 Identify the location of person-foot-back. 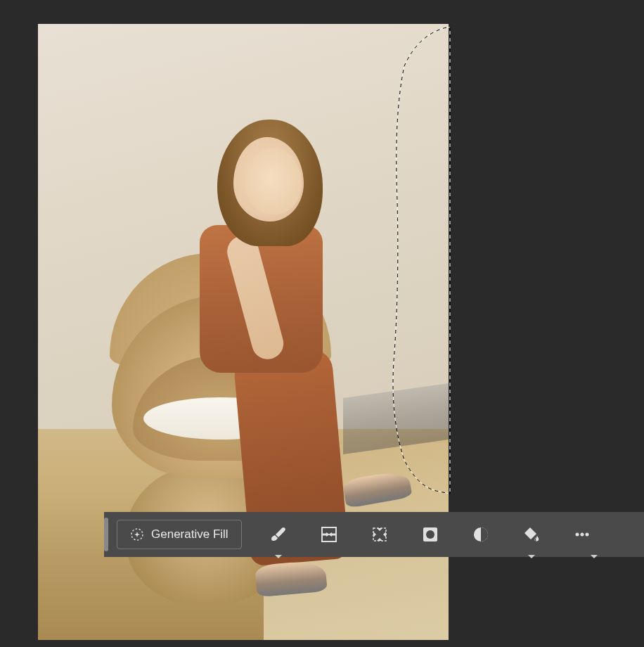
(291, 579).